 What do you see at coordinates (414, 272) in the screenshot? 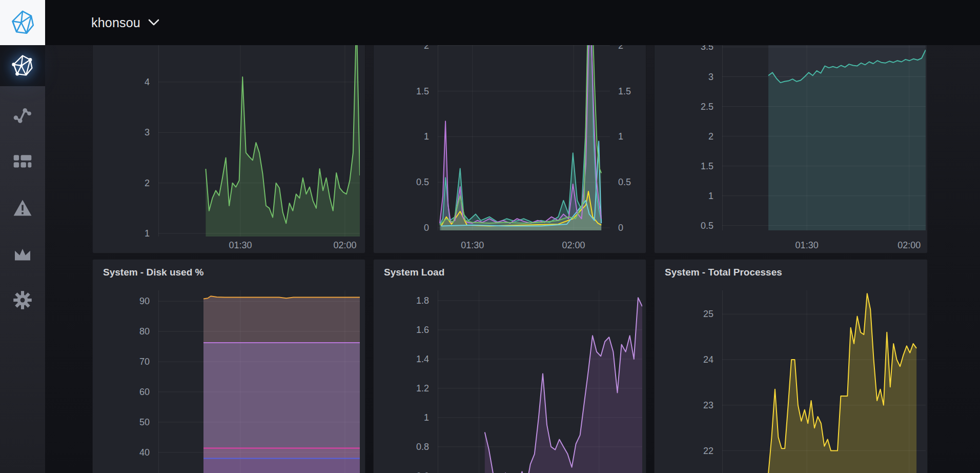
I see `panel-title: System Load` at bounding box center [414, 272].